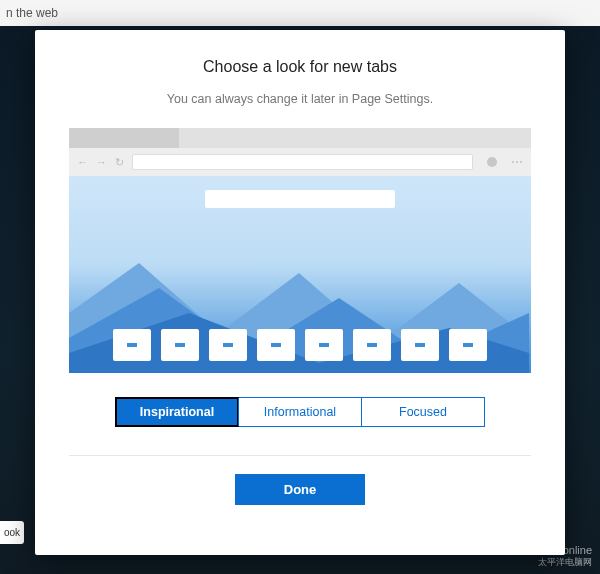  Describe the element at coordinates (124, 138) in the screenshot. I see `preview-tab` at that location.